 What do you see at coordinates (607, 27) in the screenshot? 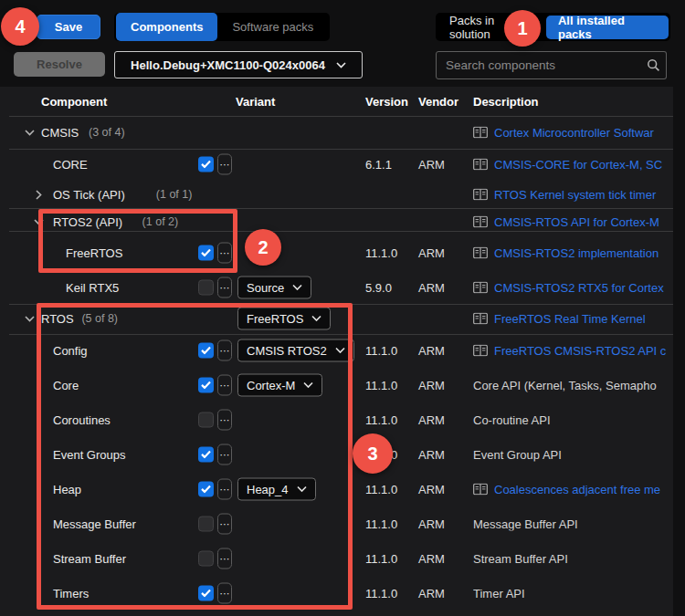
I see `tab-all-installed-packs: All installed packs` at bounding box center [607, 27].